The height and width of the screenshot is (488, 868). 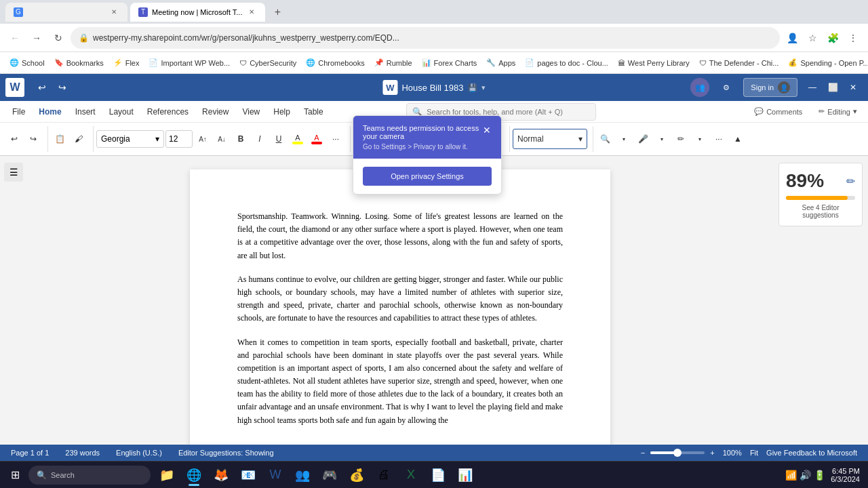 What do you see at coordinates (700, 139) in the screenshot?
I see `editor-dropdown: ▾` at bounding box center [700, 139].